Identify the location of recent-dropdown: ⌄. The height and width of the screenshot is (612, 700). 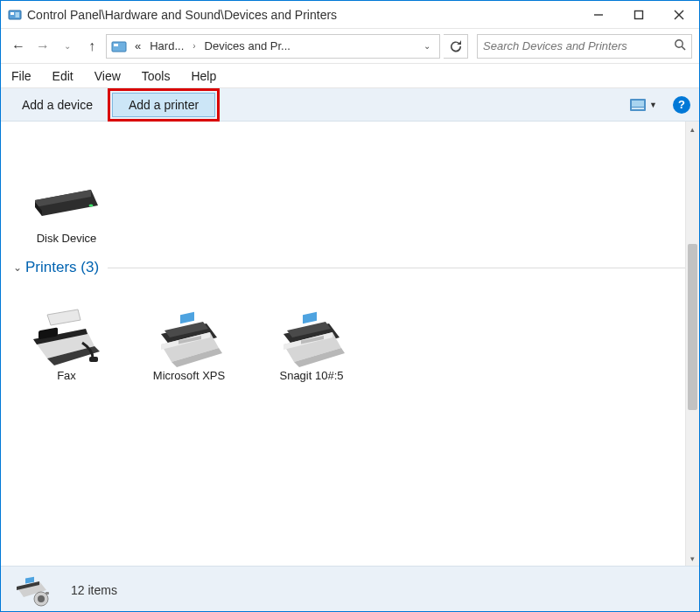
(67, 46).